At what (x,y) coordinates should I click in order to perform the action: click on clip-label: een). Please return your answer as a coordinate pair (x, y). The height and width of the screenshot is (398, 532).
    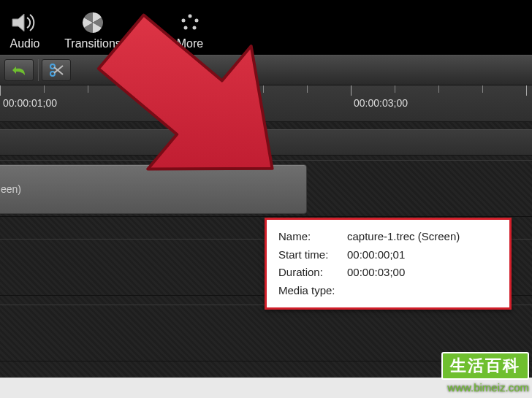
    Looking at the image, I should click on (11, 189).